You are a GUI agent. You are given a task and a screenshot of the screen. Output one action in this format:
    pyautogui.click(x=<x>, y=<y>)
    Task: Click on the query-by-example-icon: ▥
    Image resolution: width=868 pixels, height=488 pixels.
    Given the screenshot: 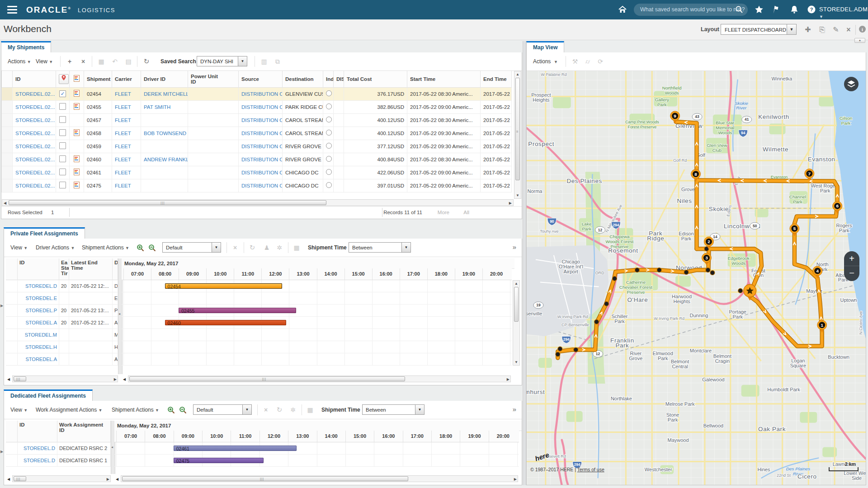 What is the action you would take?
    pyautogui.click(x=264, y=61)
    